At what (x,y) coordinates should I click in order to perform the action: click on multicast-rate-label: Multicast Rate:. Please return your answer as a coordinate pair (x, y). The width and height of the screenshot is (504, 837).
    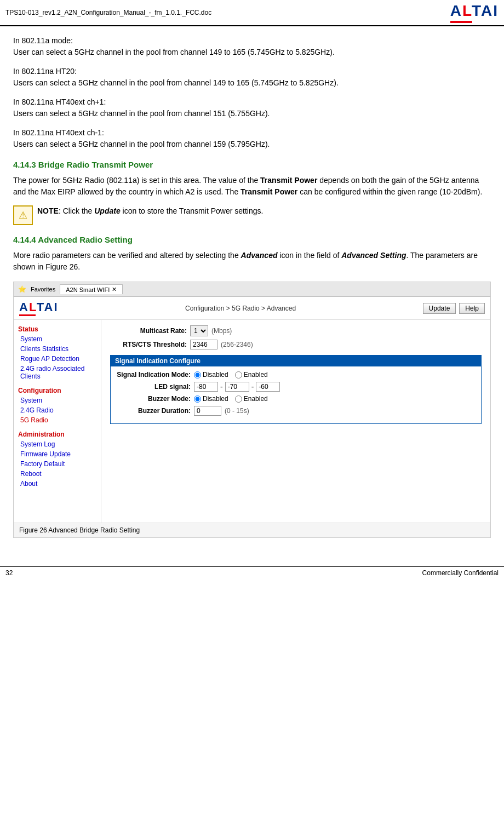
    Looking at the image, I should click on (148, 331).